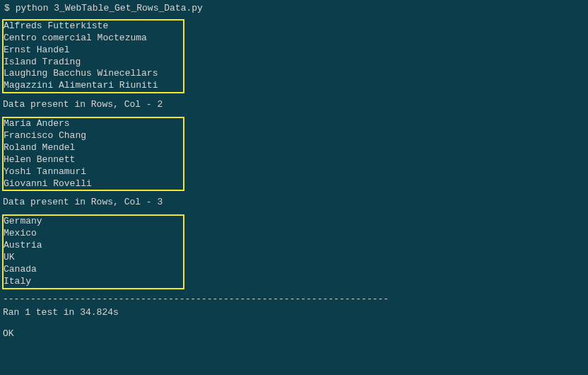  Describe the element at coordinates (93, 233) in the screenshot. I see `output-line: Mexico` at that location.